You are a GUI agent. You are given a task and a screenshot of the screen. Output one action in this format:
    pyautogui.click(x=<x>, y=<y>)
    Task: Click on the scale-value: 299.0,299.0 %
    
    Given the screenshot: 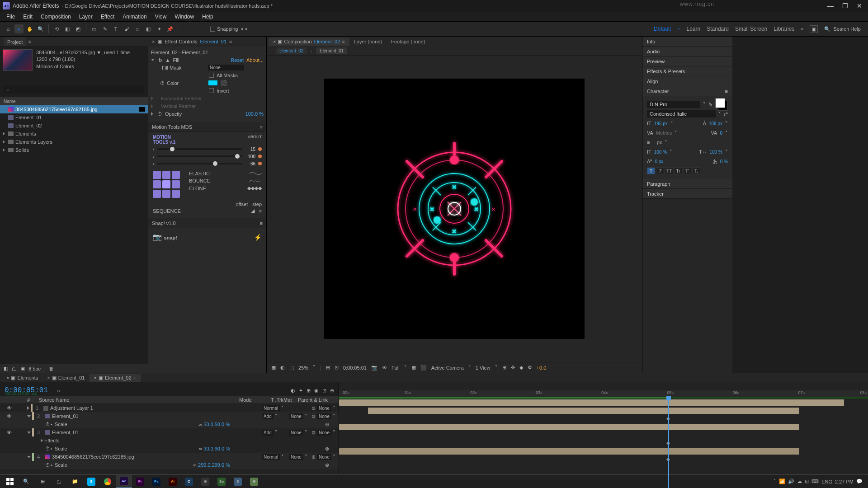 What is the action you would take?
    pyautogui.click(x=214, y=465)
    